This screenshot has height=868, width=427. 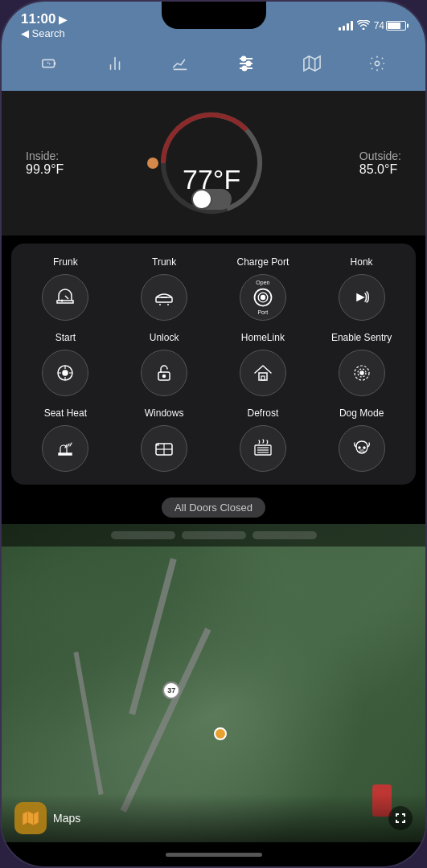 I want to click on trunk-button, so click(x=164, y=297).